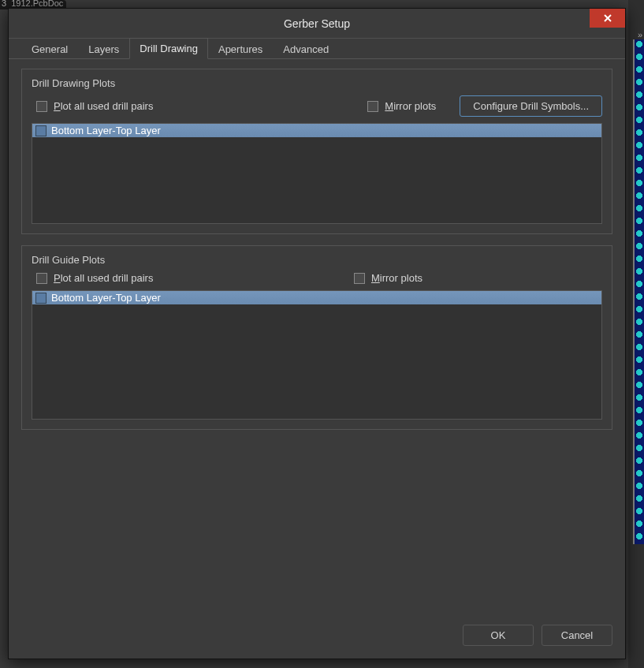  Describe the element at coordinates (104, 49) in the screenshot. I see `tab-layers: Layers` at that location.